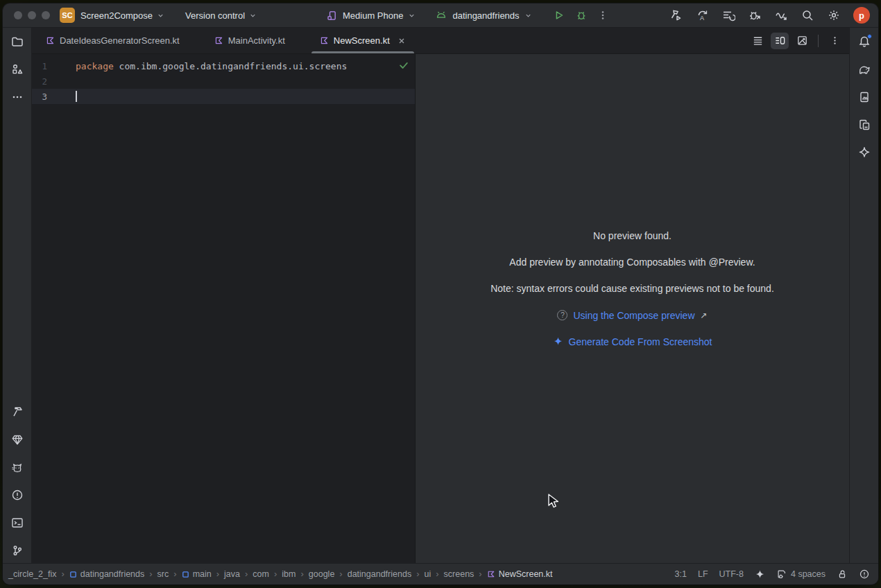 This screenshot has height=588, width=881. What do you see at coordinates (42, 67) in the screenshot?
I see `line-number: 1` at bounding box center [42, 67].